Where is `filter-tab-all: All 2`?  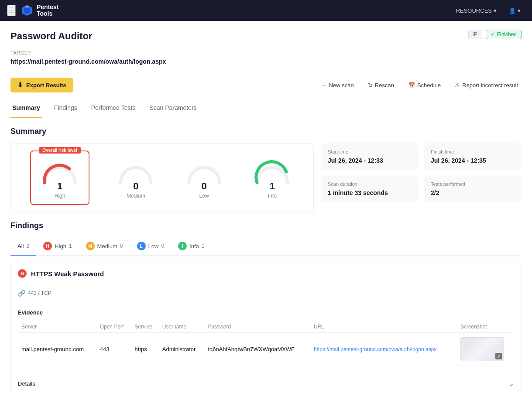
filter-tab-all: All 2 is located at coordinates (24, 246).